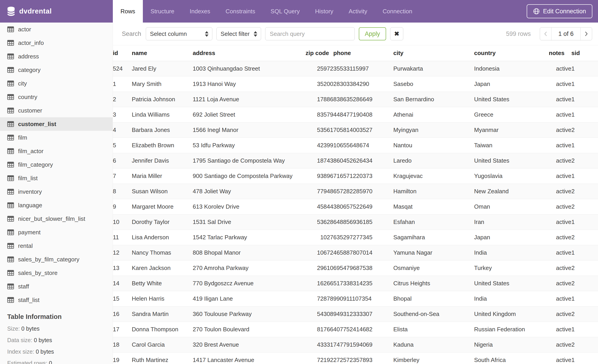  Describe the element at coordinates (355, 69) in the screenshot. I see `table-row: 524Jared Ely1003 Qinhuangdao Street25972…` at that location.